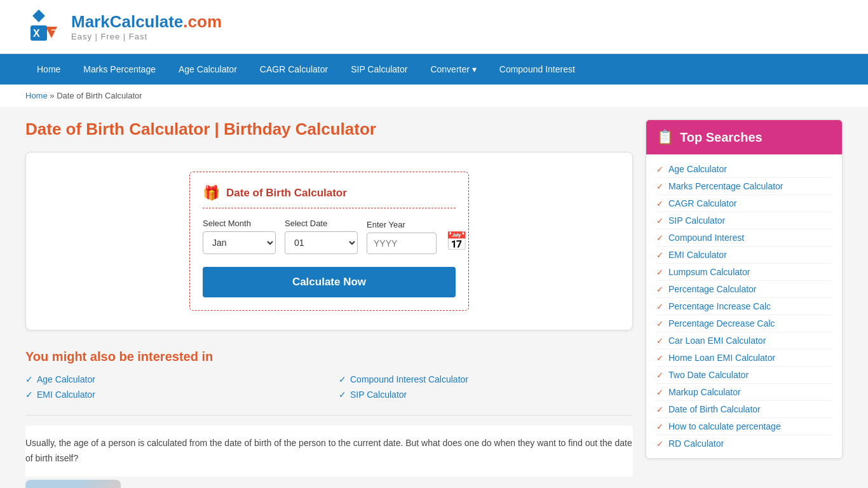 This screenshot has height=488, width=868. I want to click on ts-item-emi: ✓ EMI Calculator, so click(744, 255).